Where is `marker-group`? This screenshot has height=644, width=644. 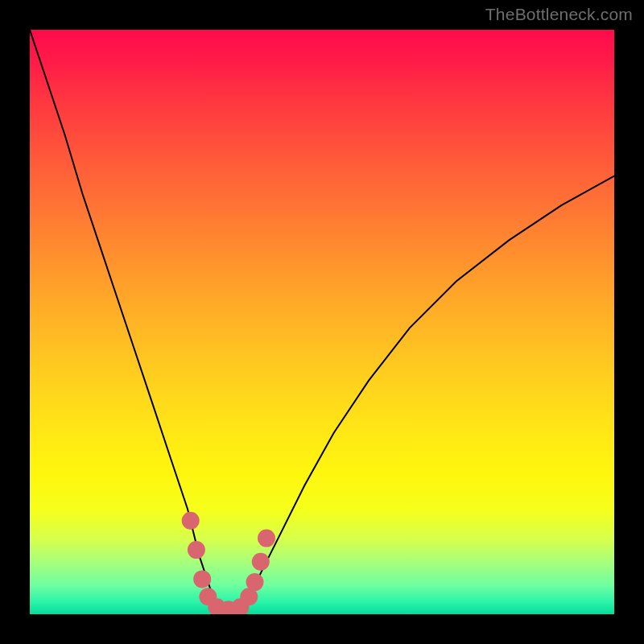 marker-group is located at coordinates (229, 564).